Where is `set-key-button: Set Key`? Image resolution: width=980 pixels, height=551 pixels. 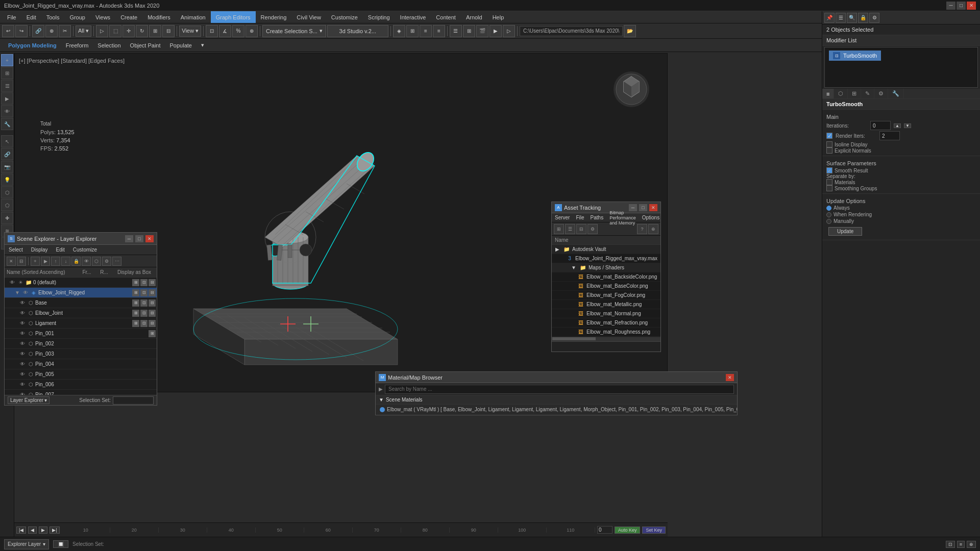
set-key-button: Set Key is located at coordinates (654, 530).